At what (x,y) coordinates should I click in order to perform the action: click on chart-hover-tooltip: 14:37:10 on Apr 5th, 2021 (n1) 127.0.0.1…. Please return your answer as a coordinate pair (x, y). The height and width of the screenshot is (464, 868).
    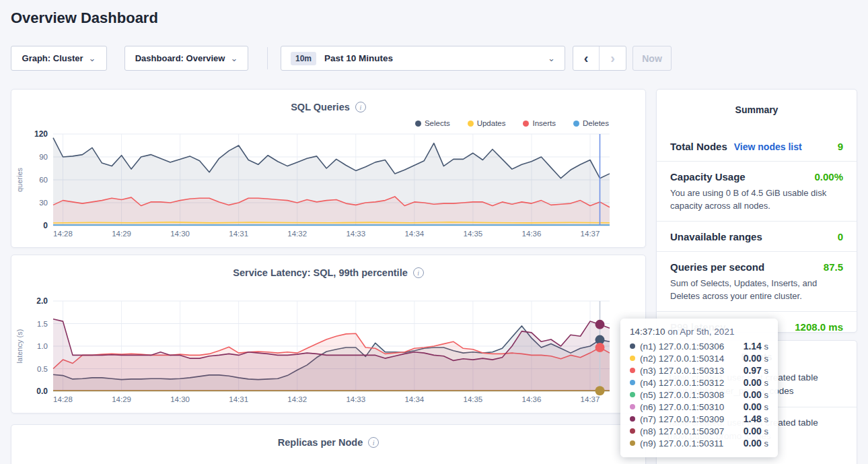
    Looking at the image, I should click on (699, 388).